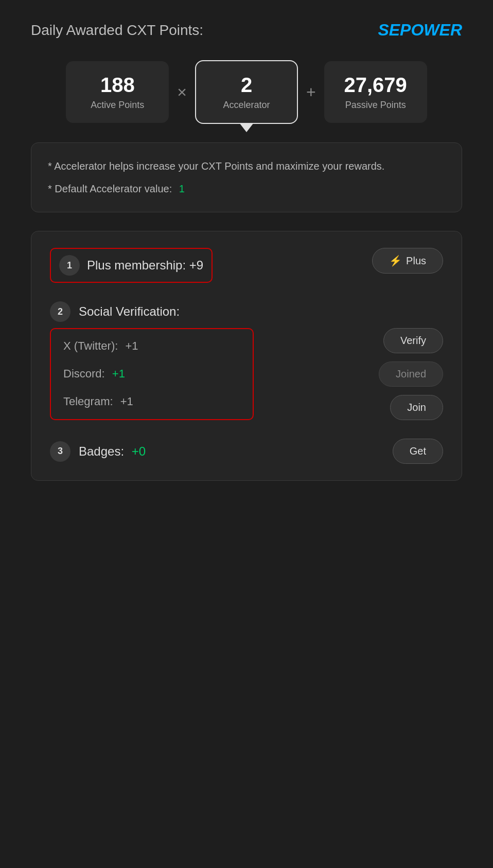 The height and width of the screenshot is (868, 493). I want to click on accelerator-label: Accelerator, so click(246, 105).